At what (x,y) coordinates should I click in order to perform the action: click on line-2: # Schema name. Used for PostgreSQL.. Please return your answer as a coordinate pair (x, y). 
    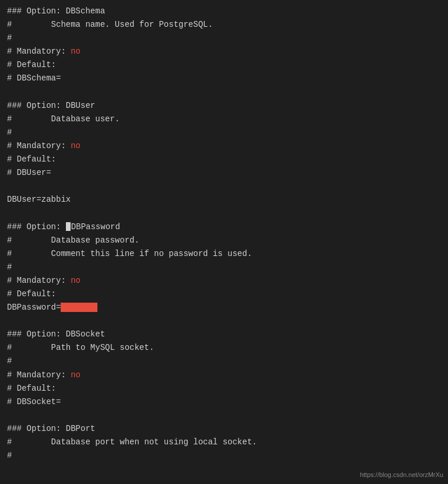
    Looking at the image, I should click on (224, 24).